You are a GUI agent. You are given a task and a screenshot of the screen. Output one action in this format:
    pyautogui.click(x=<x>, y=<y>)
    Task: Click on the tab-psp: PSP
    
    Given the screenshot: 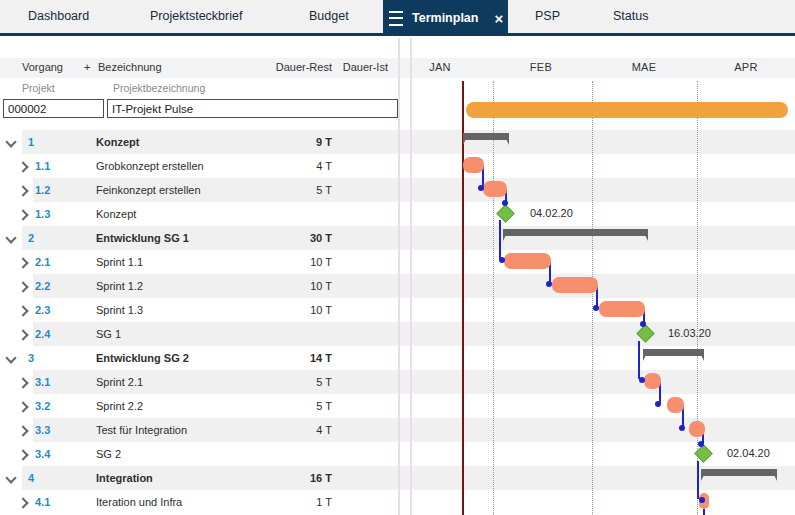 What is the action you would take?
    pyautogui.click(x=548, y=16)
    